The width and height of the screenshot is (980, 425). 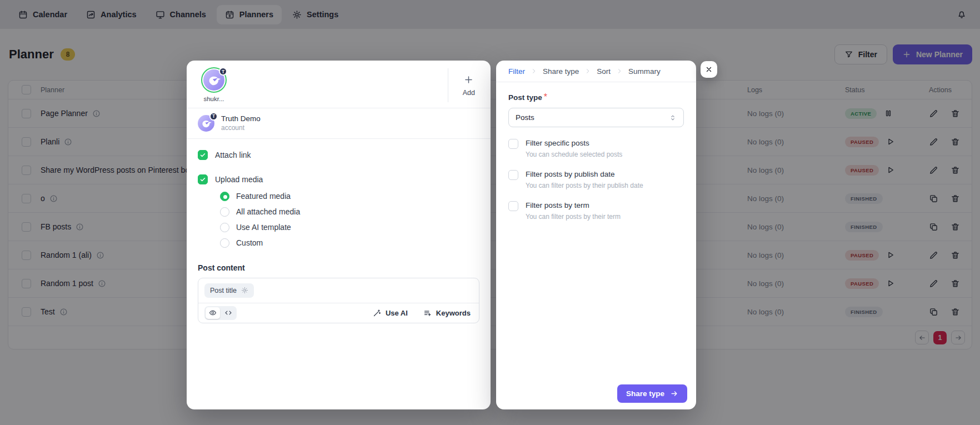 I want to click on filter-specific-posts-option: Filter specific posts You can schedule s…, so click(x=596, y=149).